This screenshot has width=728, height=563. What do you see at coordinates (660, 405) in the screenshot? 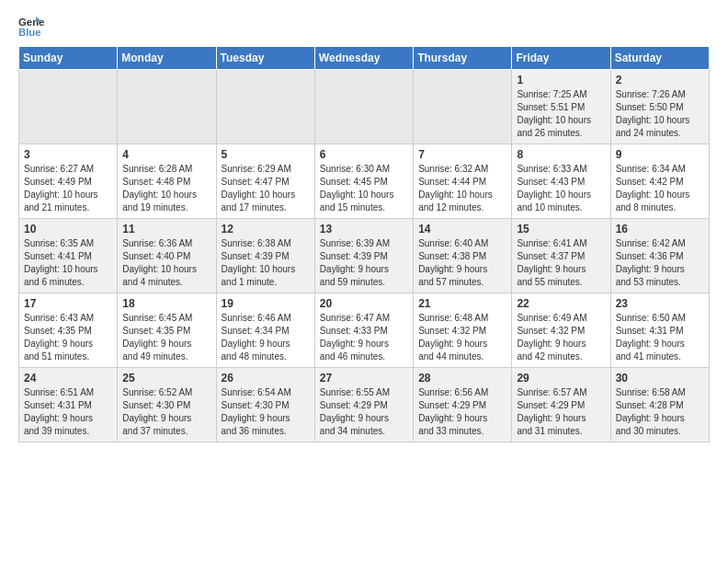
I see `calendar-cell: 30Sunrise: 6:58 AM Sunset: 4:28 PM Dayli…` at bounding box center [660, 405].